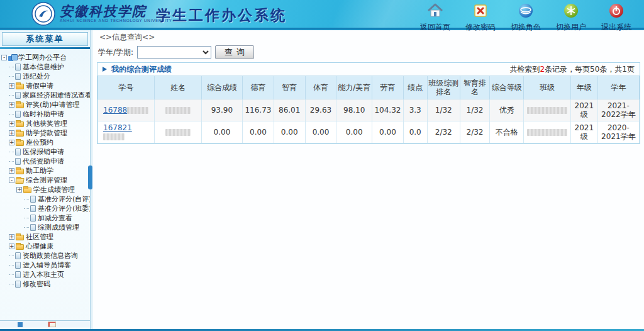  What do you see at coordinates (45, 190) in the screenshot?
I see `sidebar-item: +学生成绩管理` at bounding box center [45, 190].